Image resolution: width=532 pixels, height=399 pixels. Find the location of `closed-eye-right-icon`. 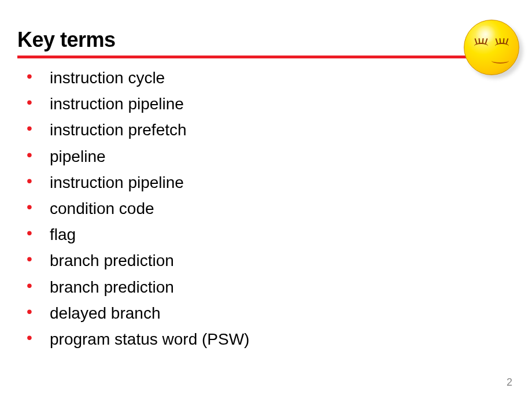

closed-eye-right-icon is located at coordinates (502, 43).